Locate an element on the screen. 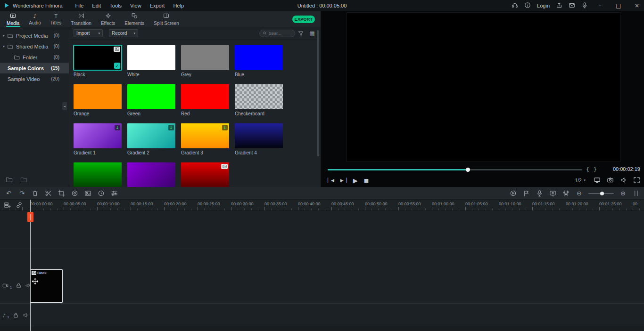  zoom-out-icon: ⊖ is located at coordinates (579, 193).